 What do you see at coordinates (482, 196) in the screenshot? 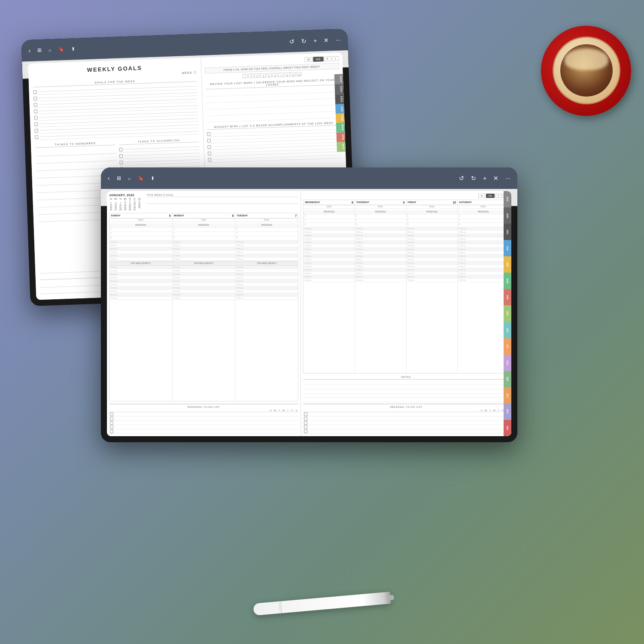
I see `front-mood-m: M` at bounding box center [482, 196].